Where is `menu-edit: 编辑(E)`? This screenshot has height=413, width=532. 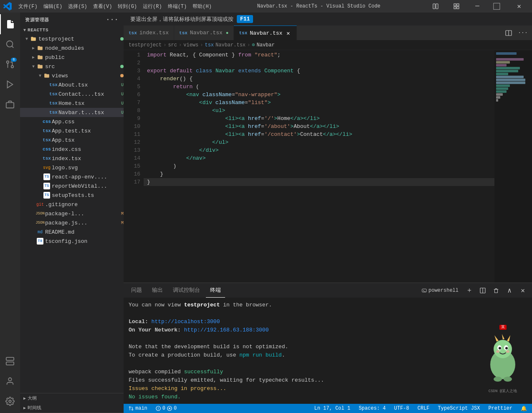
menu-edit: 编辑(E) is located at coordinates (53, 7).